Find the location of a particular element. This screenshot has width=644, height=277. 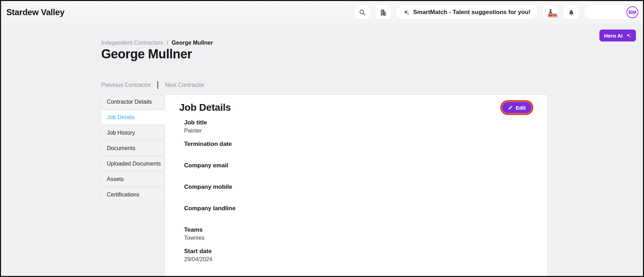

field-value: 29/04/2024 is located at coordinates (359, 259).